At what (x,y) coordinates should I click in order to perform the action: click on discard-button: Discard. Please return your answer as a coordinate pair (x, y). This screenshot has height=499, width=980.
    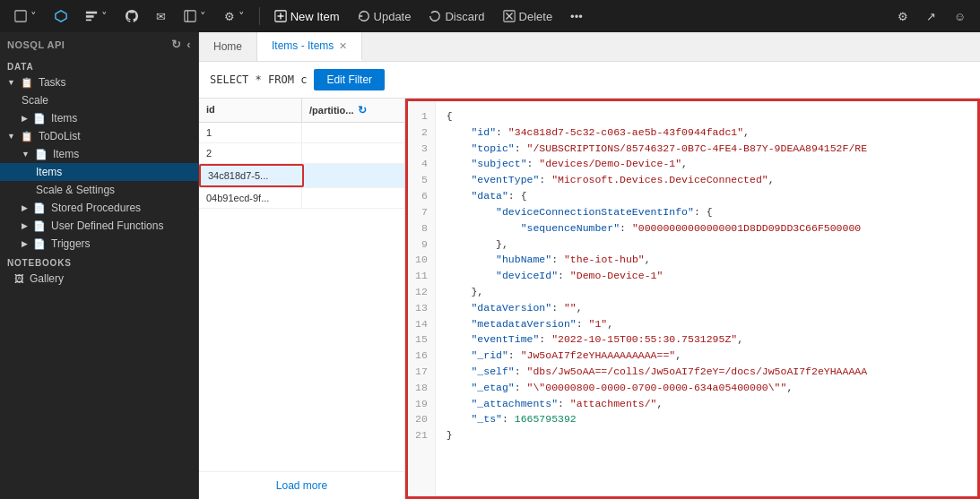
    Looking at the image, I should click on (456, 16).